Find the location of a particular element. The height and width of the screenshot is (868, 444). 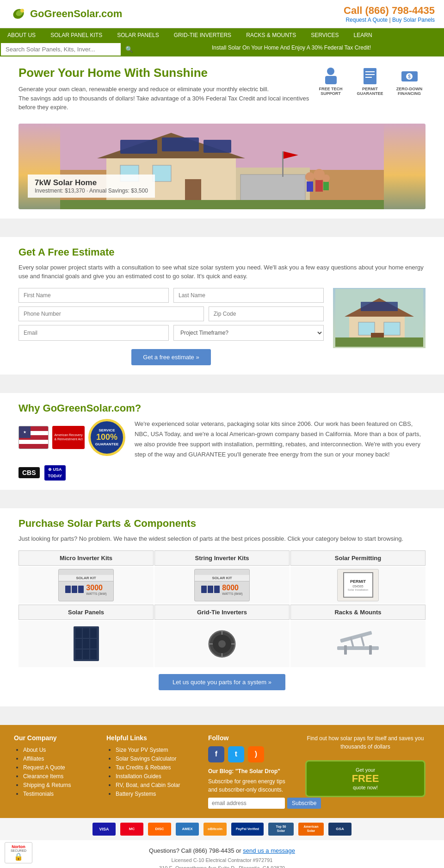

cat-image-racks is located at coordinates (358, 644).